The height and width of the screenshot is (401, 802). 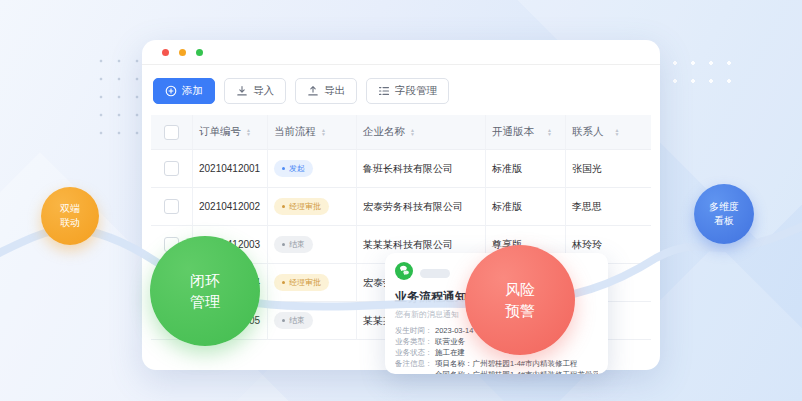 I want to click on table-header-row: 订单编号 ▲▼ 当前流程 ▲▼ 企业名称 ▲▼ 开通版本 ▲▼ 联系人 ▲▼, so click(x=401, y=132).